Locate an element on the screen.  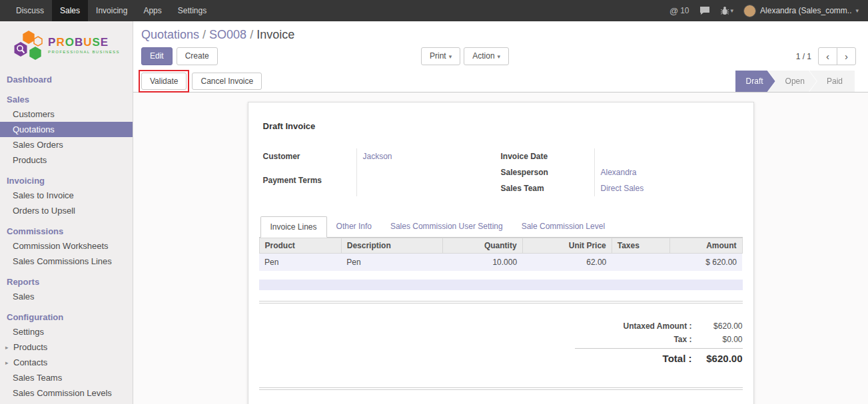
status-step-draft: Draft is located at coordinates (755, 81).